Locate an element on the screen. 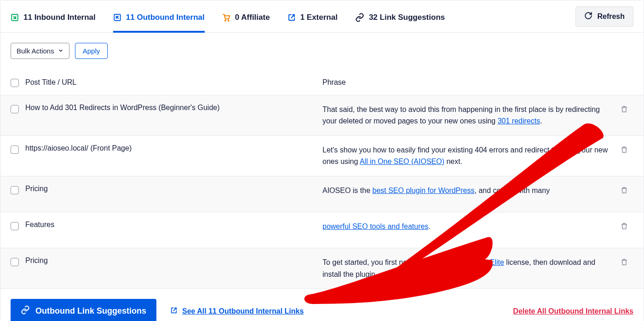  bulk-actions-row: Bulk Actions Apply is located at coordinates (322, 48).